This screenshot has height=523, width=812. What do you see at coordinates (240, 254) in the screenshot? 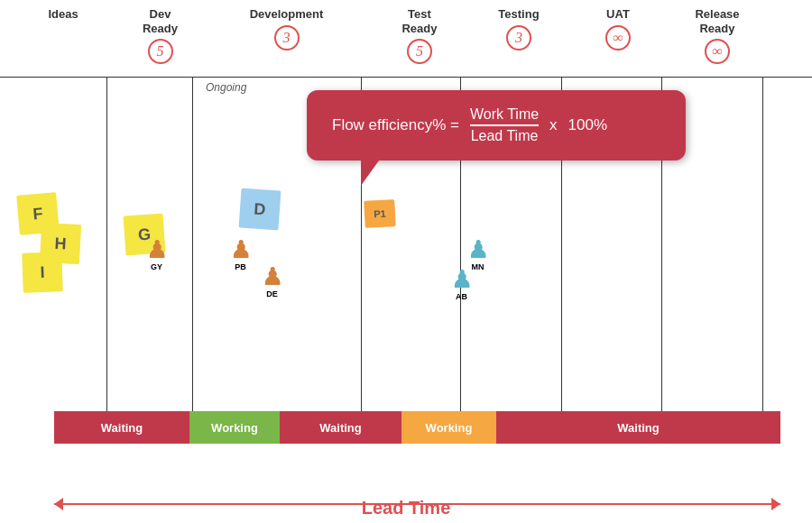
I see `person-PB: ♟ PB` at bounding box center [240, 254].